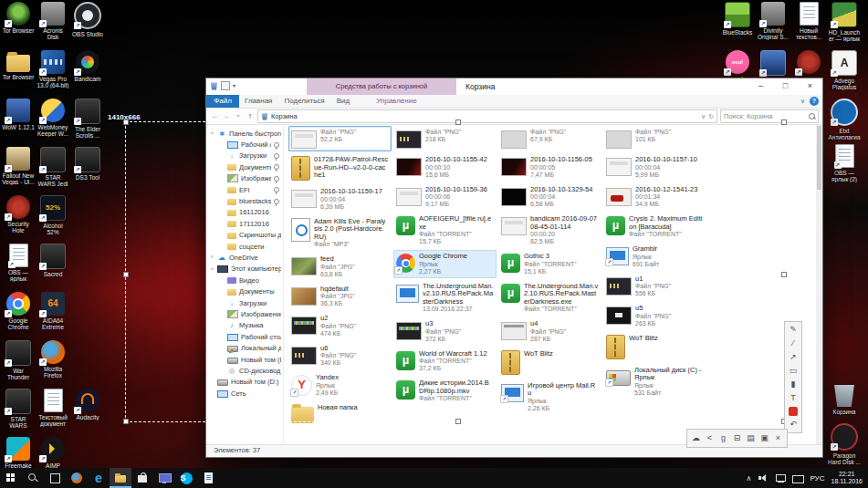  Describe the element at coordinates (655, 197) in the screenshot. I see `file-item: 2016-10-12-1541-2300:01:3434,9 МБ` at that location.